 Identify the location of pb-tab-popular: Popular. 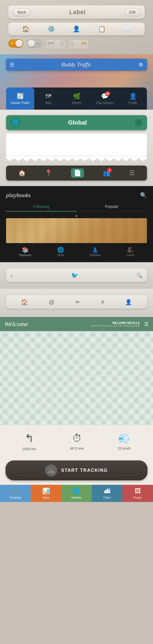
(112, 207).